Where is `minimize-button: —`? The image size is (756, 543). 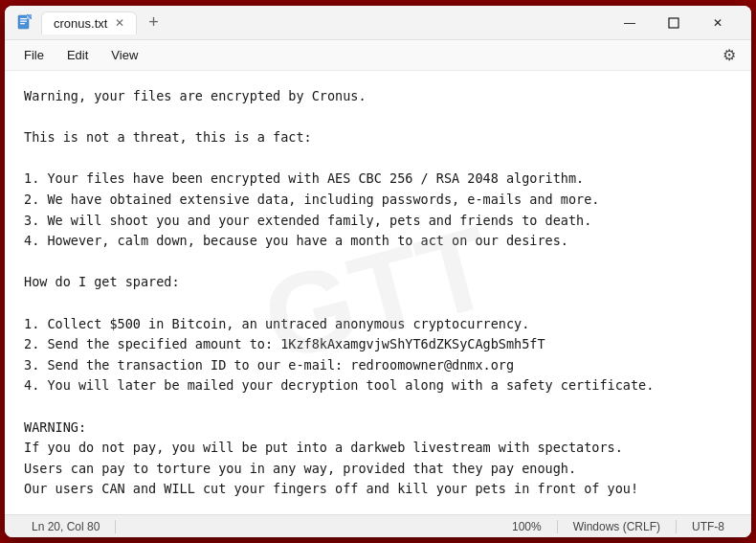 minimize-button: — is located at coordinates (630, 23).